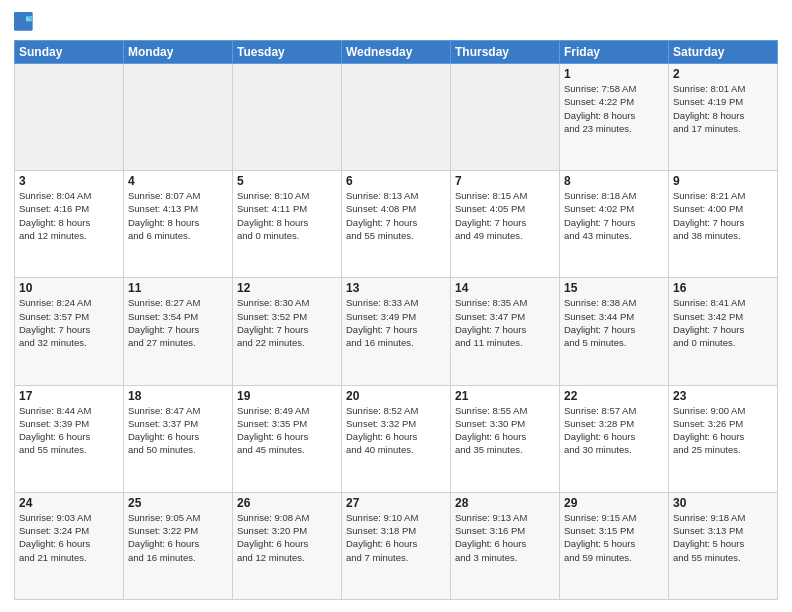  Describe the element at coordinates (396, 216) in the screenshot. I see `day-info: Sunrise: 8:13 AM Sunset: 4:08 PM Dayligh…` at that location.